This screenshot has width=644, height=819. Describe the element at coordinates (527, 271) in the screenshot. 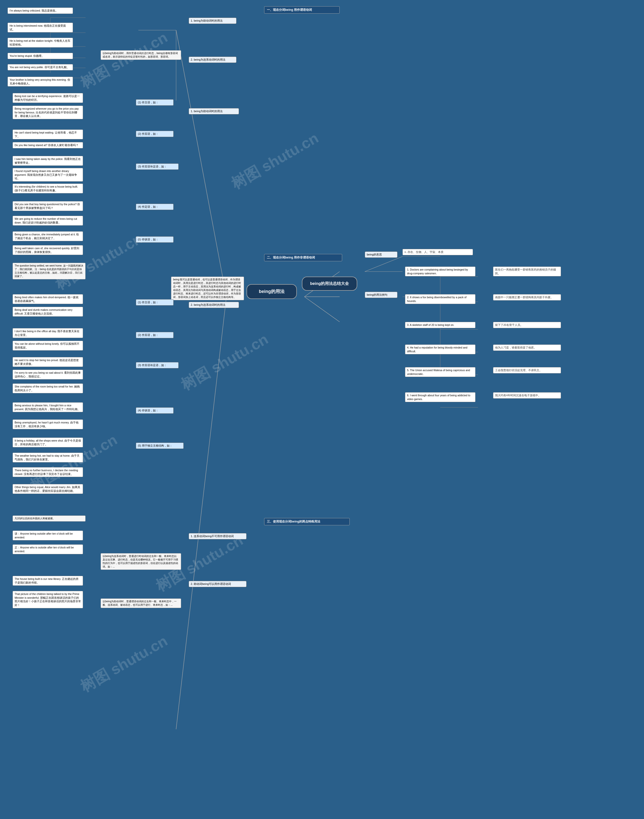

I see `usage-translation-1: 医生们一再抱怨遭受一群销售医药的推销员子的骚扰。` at that location.